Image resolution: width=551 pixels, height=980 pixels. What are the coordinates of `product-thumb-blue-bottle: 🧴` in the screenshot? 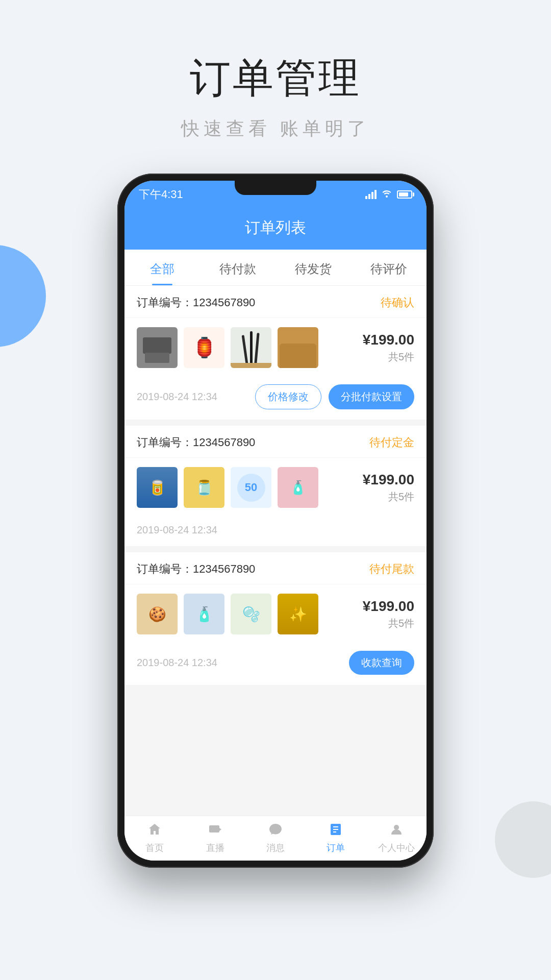 It's located at (204, 614).